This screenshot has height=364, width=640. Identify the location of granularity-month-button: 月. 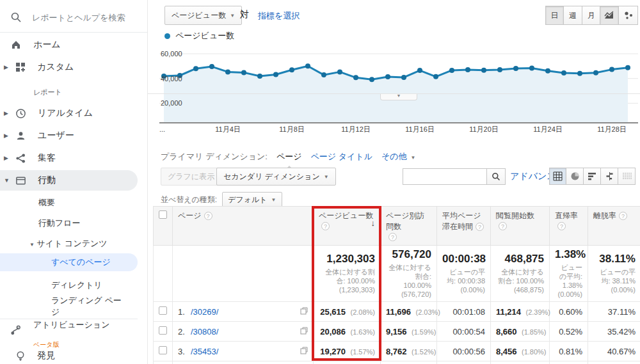
(591, 15).